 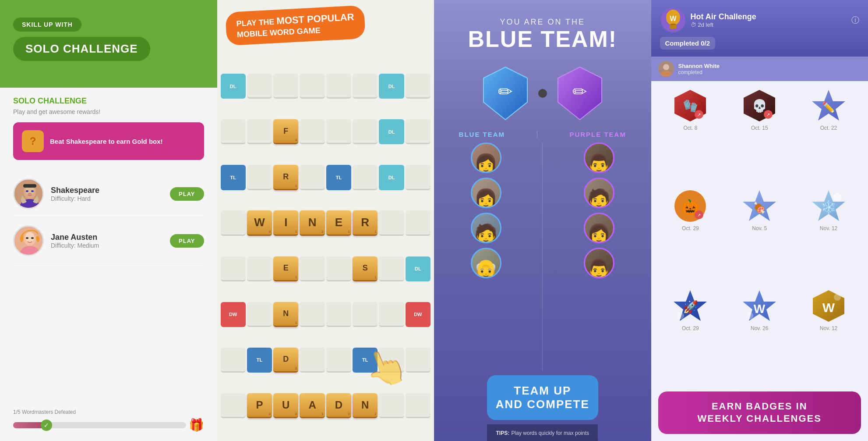 What do you see at coordinates (542, 433) in the screenshot?
I see `tips-bar: TIPS: Play words quickly for max points` at bounding box center [542, 433].